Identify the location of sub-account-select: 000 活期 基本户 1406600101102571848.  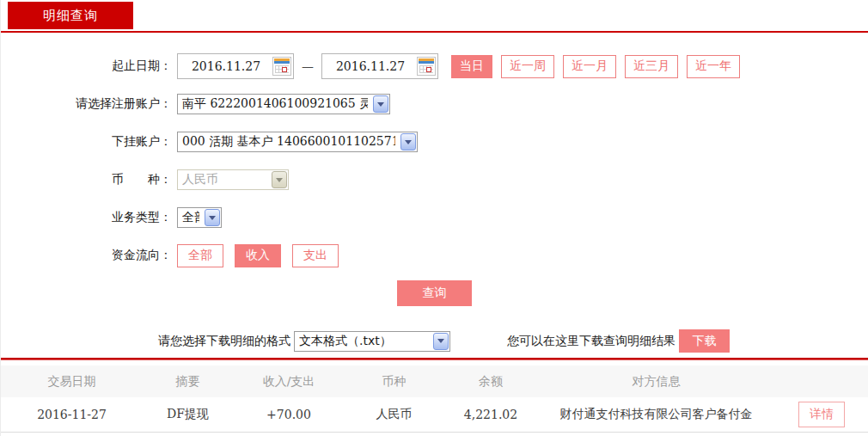
(297, 142).